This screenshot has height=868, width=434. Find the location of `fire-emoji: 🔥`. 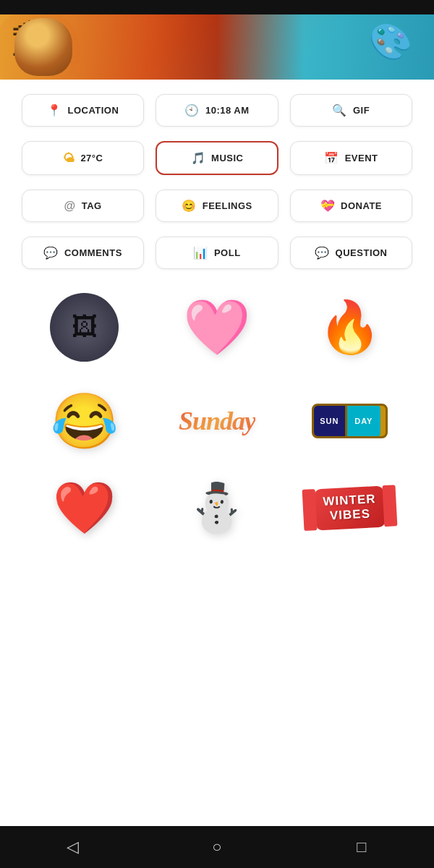

fire-emoji: 🔥 is located at coordinates (350, 327).